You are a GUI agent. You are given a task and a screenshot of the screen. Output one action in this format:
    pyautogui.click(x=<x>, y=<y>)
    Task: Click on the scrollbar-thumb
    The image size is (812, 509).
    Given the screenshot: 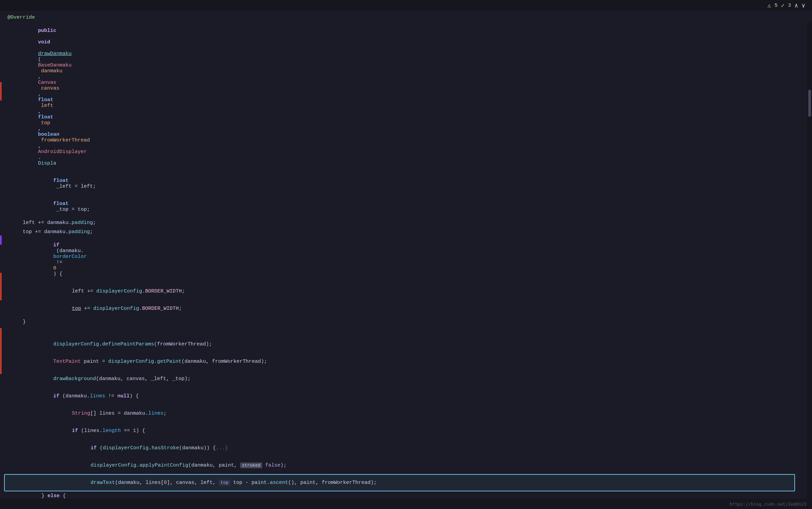 What is the action you would take?
    pyautogui.click(x=810, y=103)
    